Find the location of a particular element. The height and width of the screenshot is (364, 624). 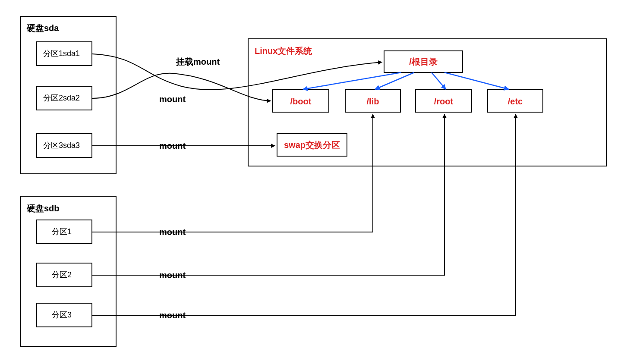

mount-sdb3-label: mount is located at coordinates (173, 315).